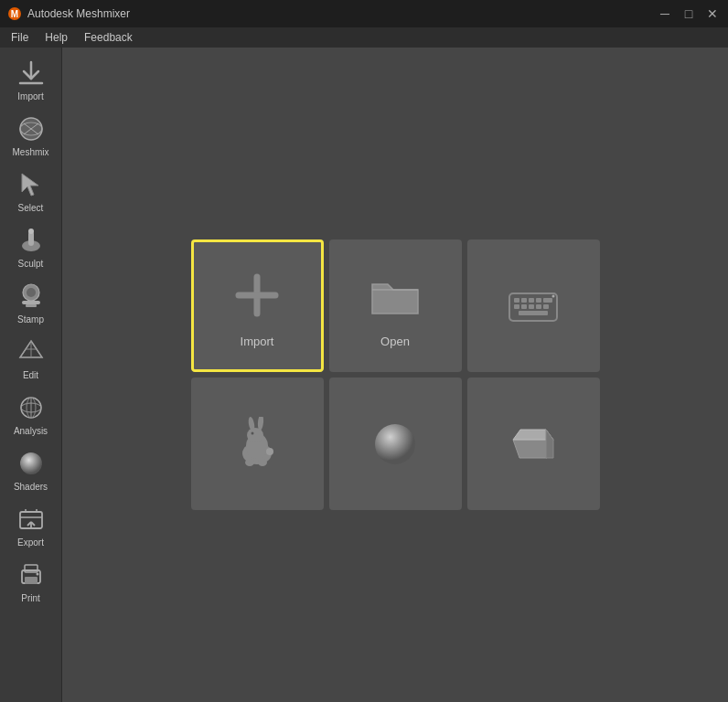 This screenshot has width=728, height=702. I want to click on sidebar-item-meshmix: Meshmix, so click(31, 133).